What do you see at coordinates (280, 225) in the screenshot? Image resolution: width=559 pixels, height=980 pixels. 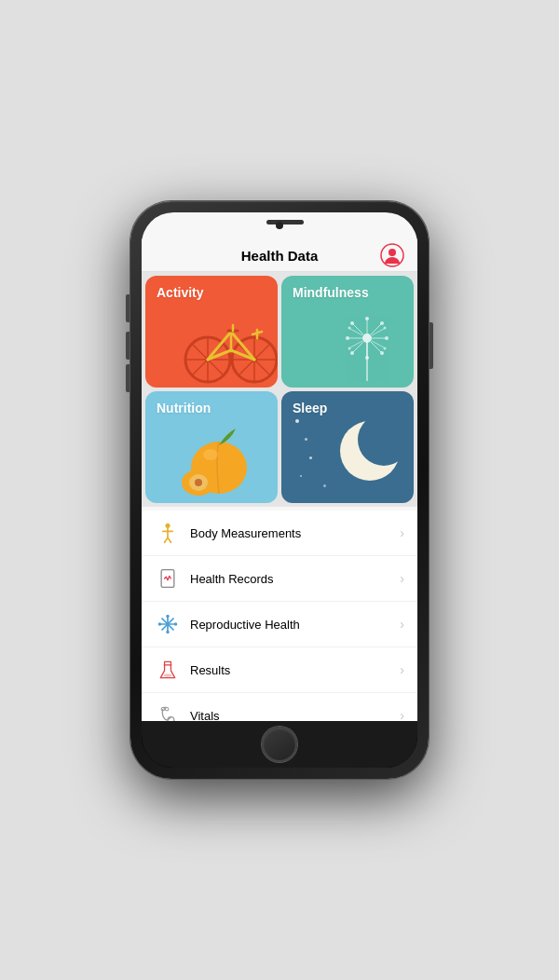 I see `phone-top-bar` at bounding box center [280, 225].